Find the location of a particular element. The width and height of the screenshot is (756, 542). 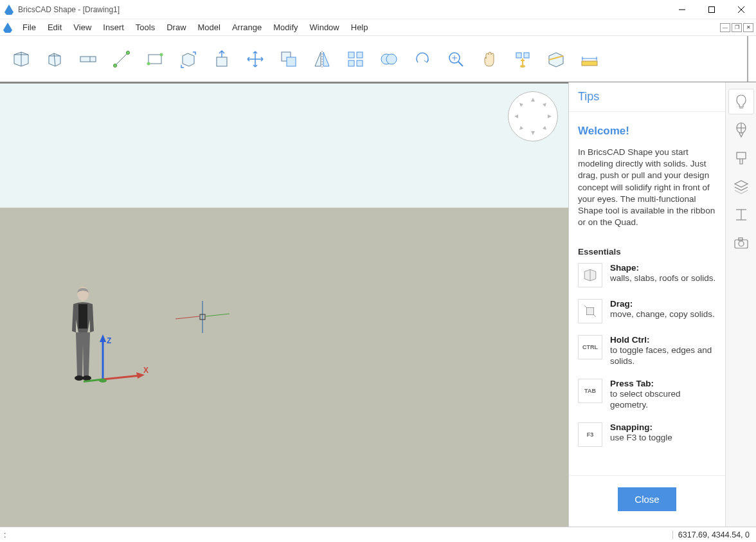

window-controls is located at coordinates (712, 10).